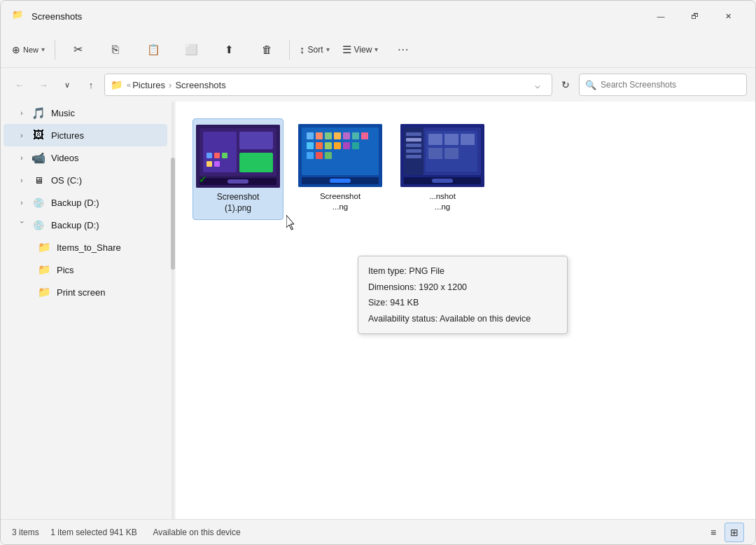 Image resolution: width=756 pixels, height=545 pixels. I want to click on title-bar: 📁 Screenshots — 🗗 ✕, so click(378, 16).